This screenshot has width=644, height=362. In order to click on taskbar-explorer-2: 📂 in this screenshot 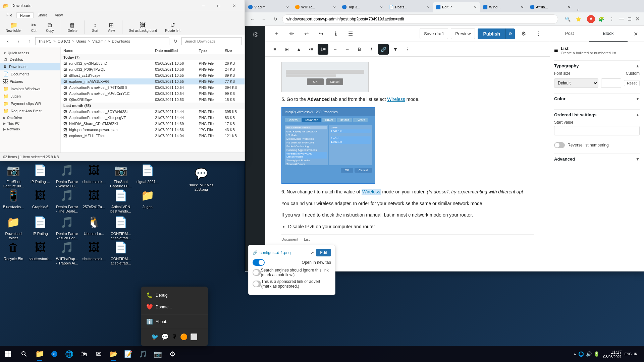, I will do `click(113, 354)`.